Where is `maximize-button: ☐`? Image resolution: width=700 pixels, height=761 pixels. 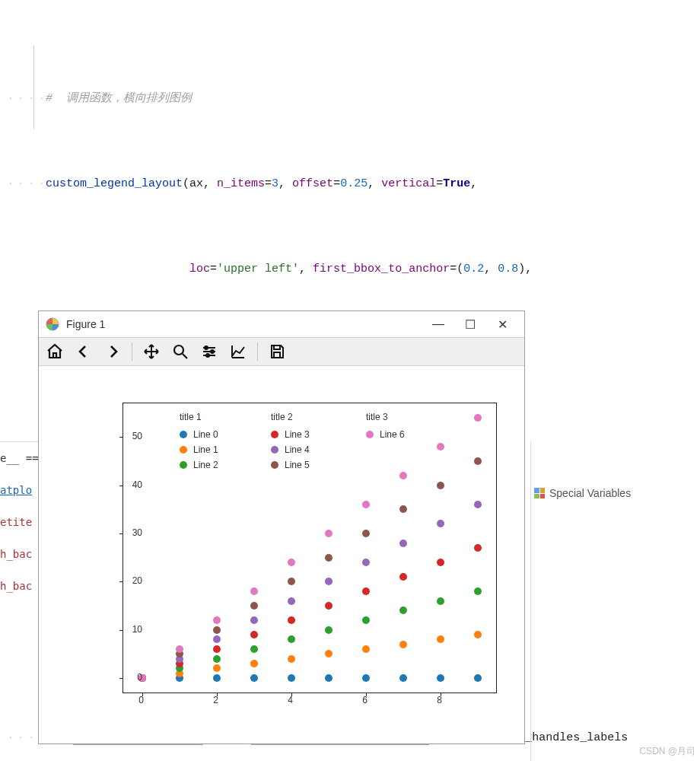 maximize-button: ☐ is located at coordinates (470, 324).